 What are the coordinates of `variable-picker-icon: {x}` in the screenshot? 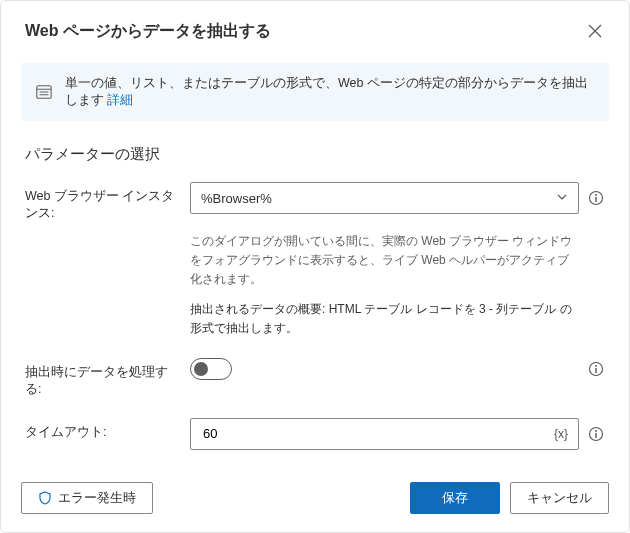 It's located at (558, 434).